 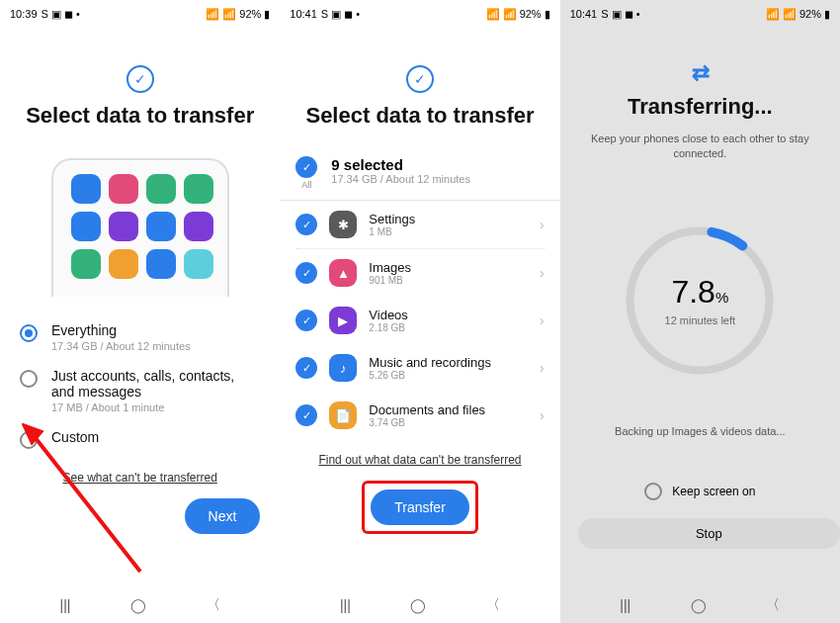 I want to click on category-list: ✓ ✱ Settings 1 MB ›✓ ▲ Images 901 MB ›✓ …, so click(x=419, y=320).